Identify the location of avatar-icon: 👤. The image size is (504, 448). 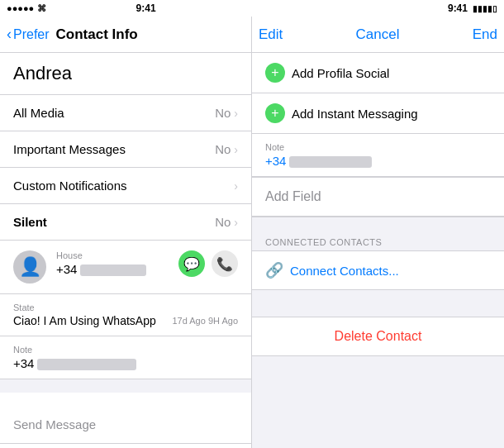
(30, 267).